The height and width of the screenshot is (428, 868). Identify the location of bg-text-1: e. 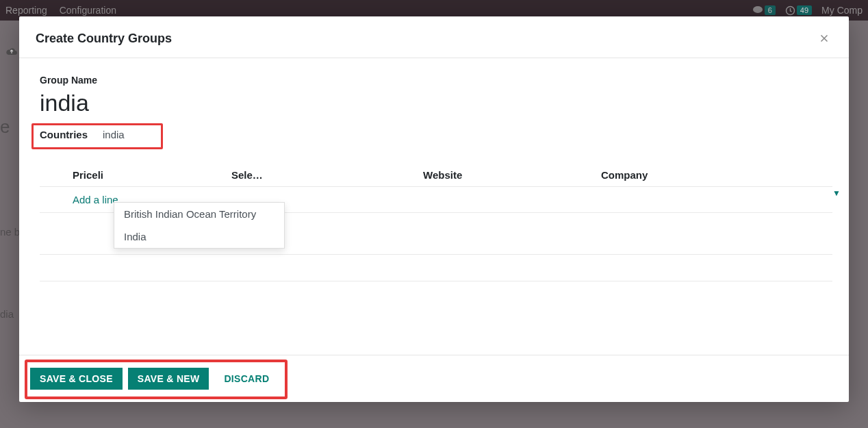
(5, 127).